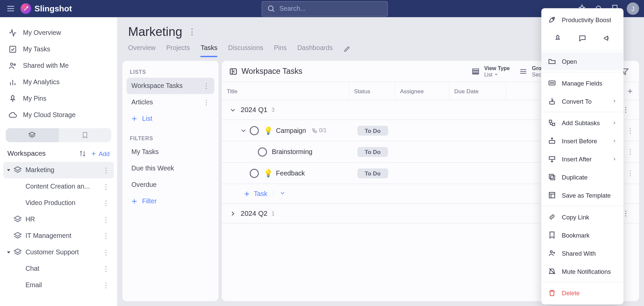  I want to click on view-type-selector: View Type List, so click(490, 71).